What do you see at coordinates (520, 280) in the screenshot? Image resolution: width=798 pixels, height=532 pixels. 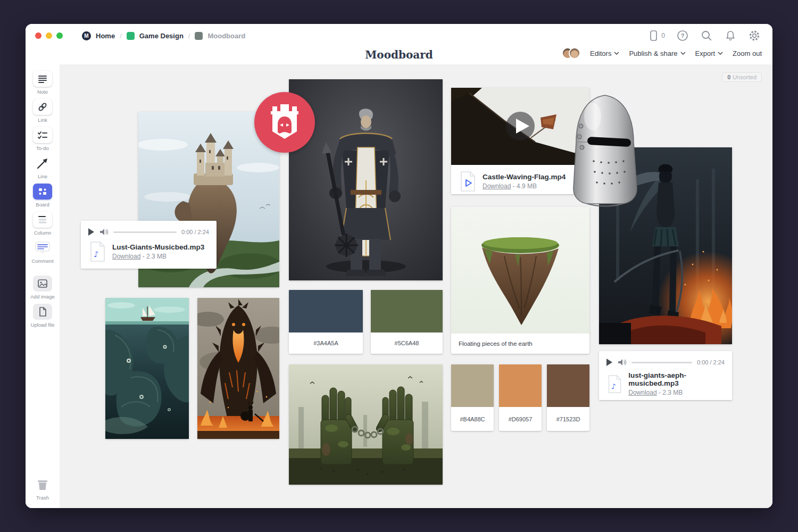 I see `floating-island-card: Floating pieces of the earth` at bounding box center [520, 280].